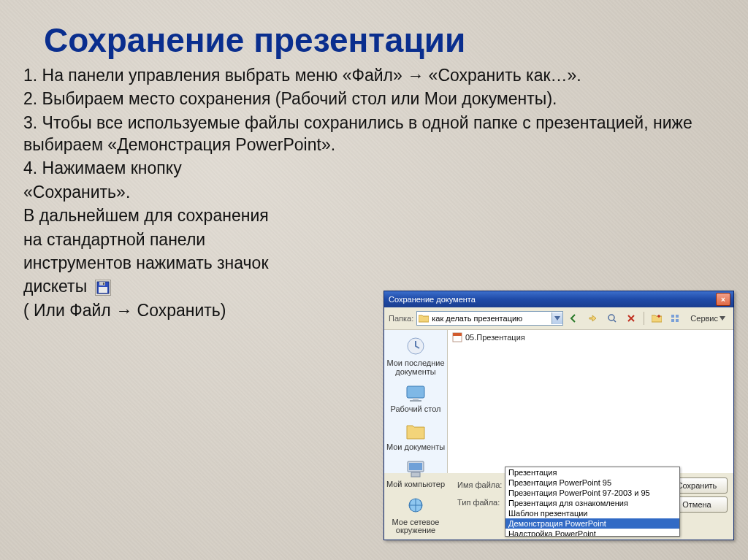 This screenshot has height=560, width=748. Describe the element at coordinates (612, 318) in the screenshot. I see `search-web-button` at that location.